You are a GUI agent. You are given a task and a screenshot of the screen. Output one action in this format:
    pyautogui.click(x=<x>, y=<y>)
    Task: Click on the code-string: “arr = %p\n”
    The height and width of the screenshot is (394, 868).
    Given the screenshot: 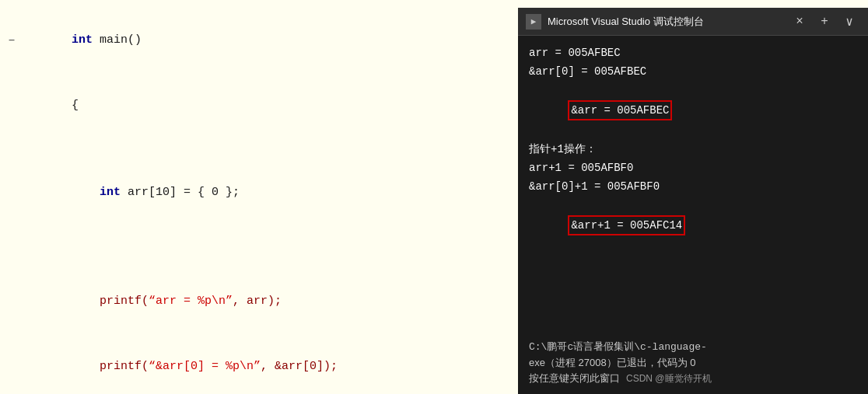 What is the action you would take?
    pyautogui.click(x=191, y=302)
    